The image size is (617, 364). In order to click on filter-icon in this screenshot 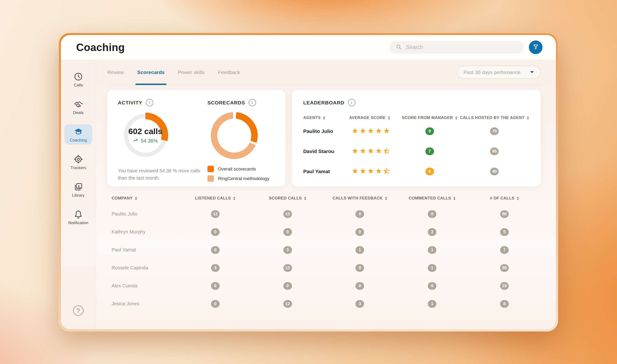, I will do `click(536, 47)`.